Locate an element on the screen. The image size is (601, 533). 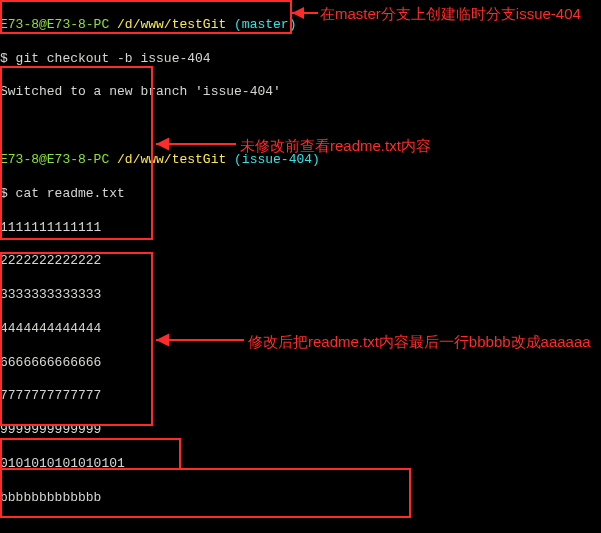
file-line: 2222222222222 is located at coordinates (300, 262).